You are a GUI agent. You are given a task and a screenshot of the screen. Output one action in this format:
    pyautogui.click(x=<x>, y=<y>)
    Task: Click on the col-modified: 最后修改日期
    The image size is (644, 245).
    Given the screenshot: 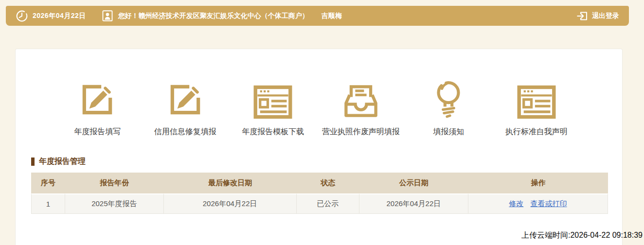 What is the action you would take?
    pyautogui.click(x=231, y=183)
    